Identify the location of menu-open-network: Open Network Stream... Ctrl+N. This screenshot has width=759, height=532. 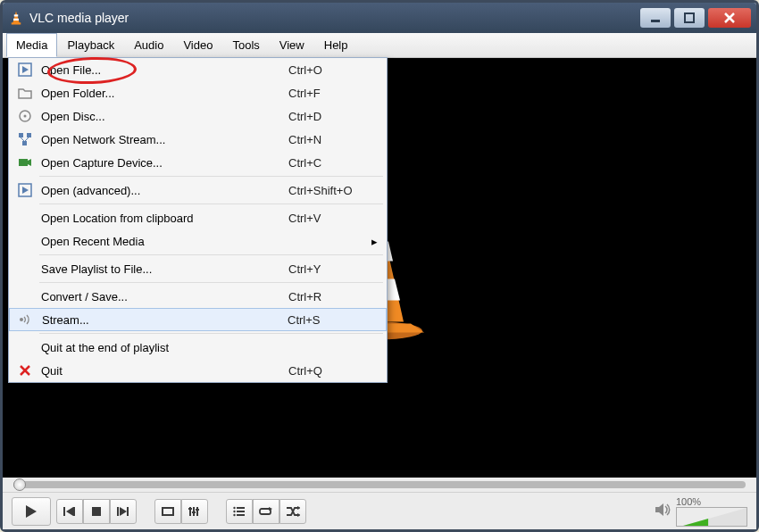
(198, 139).